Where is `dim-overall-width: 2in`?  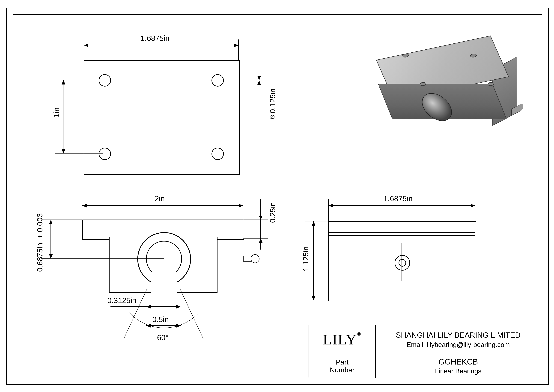
dim-overall-width: 2in is located at coordinates (160, 199).